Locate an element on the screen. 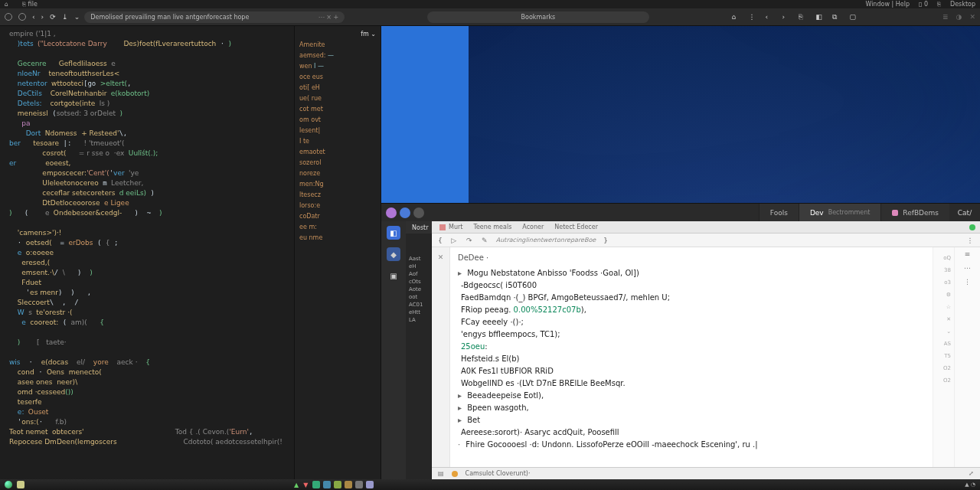  os-taskbar: ▲ ▼ ▲ ◔ is located at coordinates (490, 485).